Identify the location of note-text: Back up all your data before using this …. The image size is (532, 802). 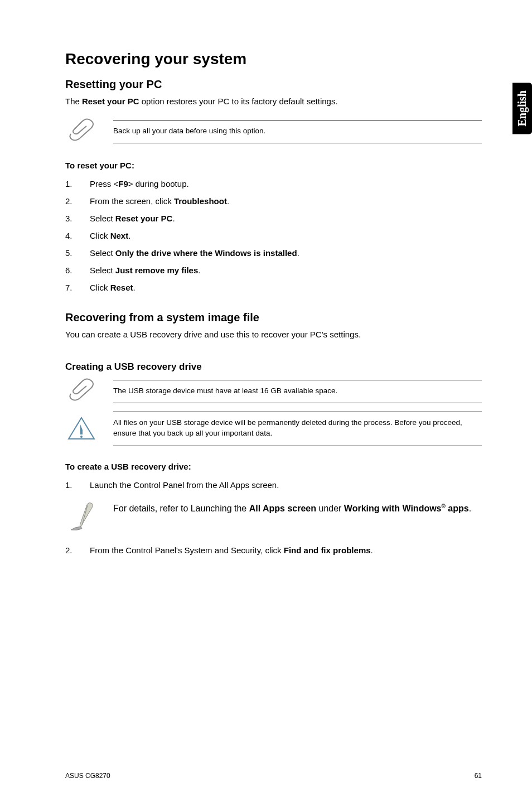
(298, 132).